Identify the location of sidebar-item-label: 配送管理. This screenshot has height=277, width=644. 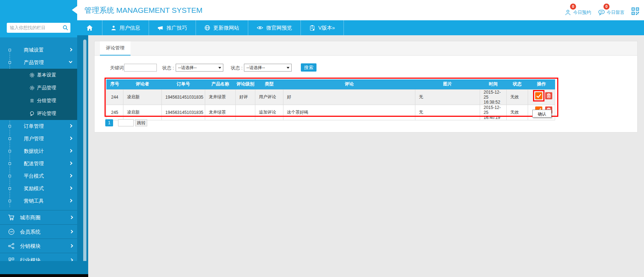
(34, 163).